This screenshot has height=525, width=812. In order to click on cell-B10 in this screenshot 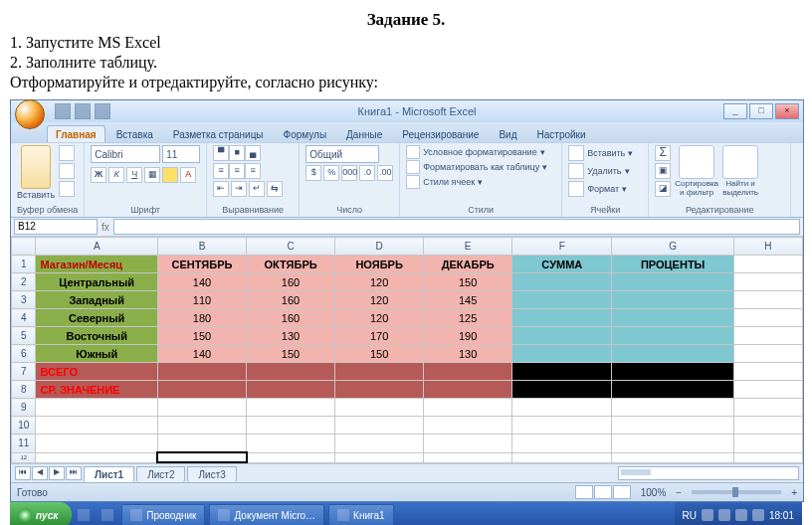, I will do `click(201, 426)`.